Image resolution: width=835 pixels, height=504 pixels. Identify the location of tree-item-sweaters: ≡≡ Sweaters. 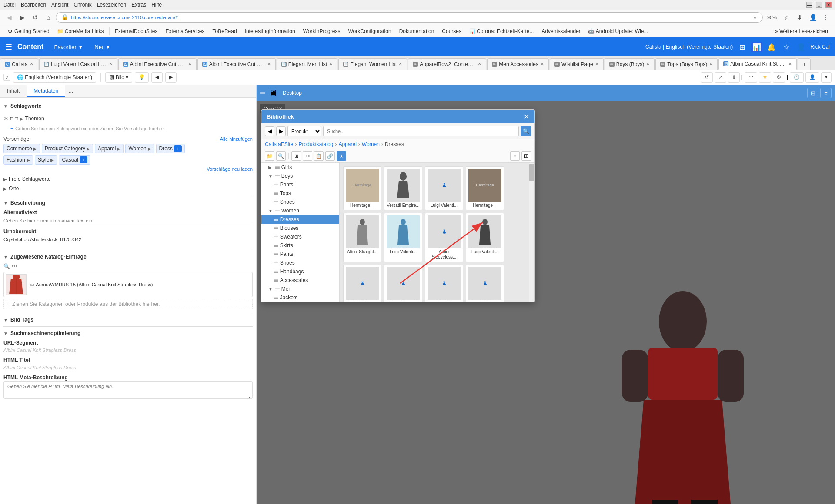
(300, 237).